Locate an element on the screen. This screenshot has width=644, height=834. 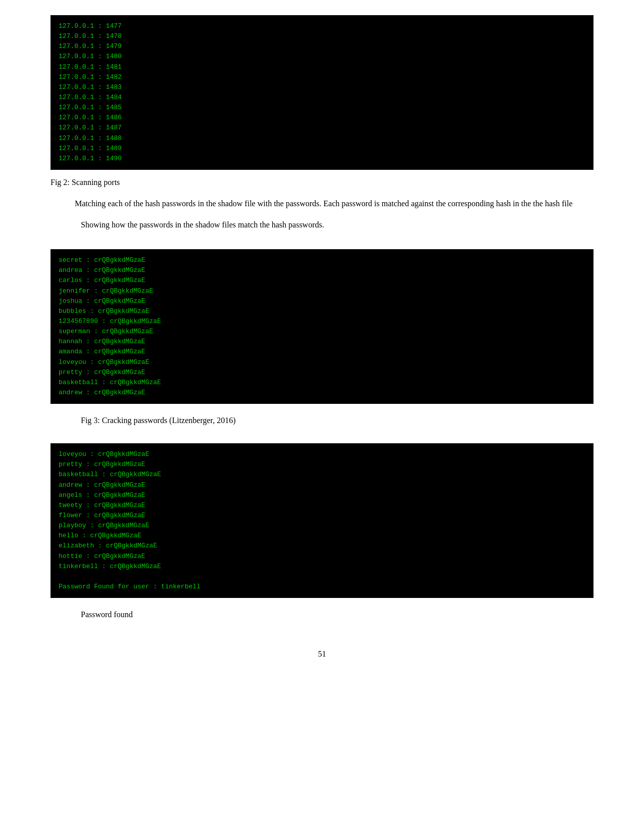
paragraph-2: Showing how the passwords in the shadow … is located at coordinates (322, 225).